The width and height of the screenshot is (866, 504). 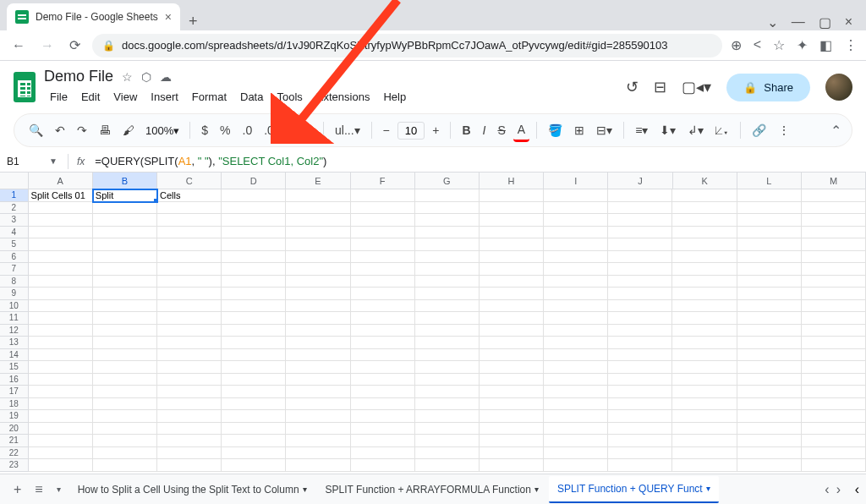 What do you see at coordinates (640, 343) in the screenshot?
I see `cell-J13` at bounding box center [640, 343].